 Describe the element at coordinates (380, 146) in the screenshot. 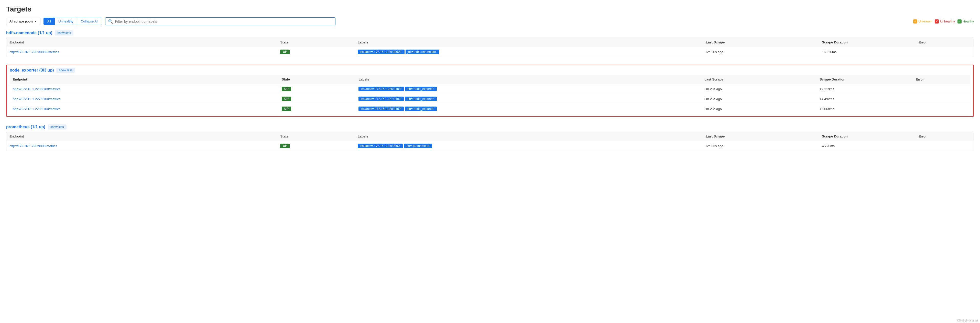

I see `label-chip: instance="172.16.1.226:9090"` at that location.